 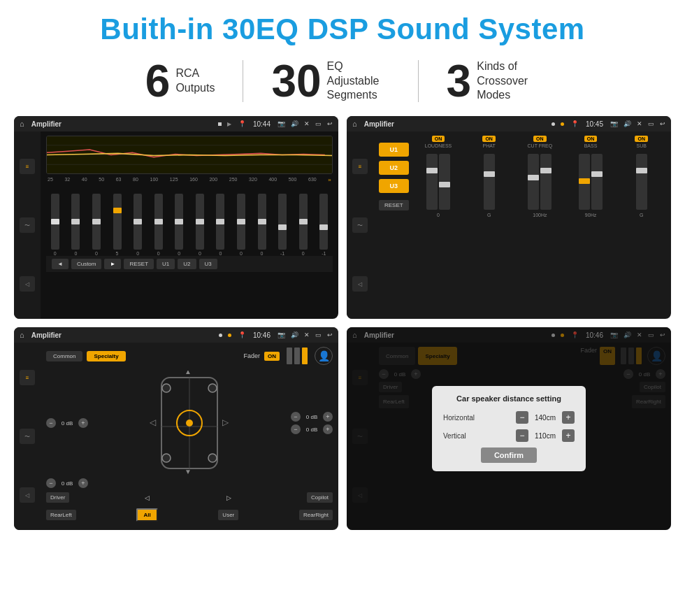 What do you see at coordinates (316, 515) in the screenshot?
I see `rear-right-btn: RearRight` at bounding box center [316, 515].